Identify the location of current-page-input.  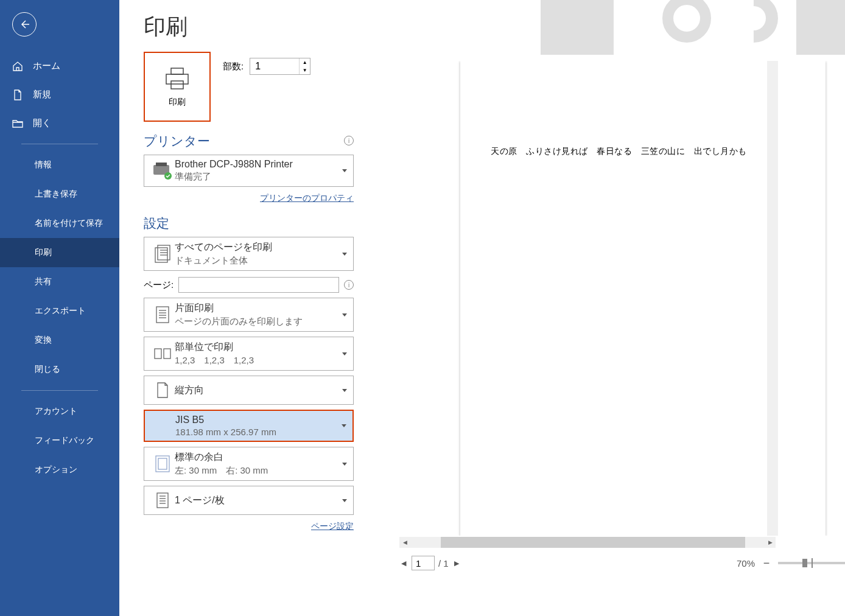
(423, 563).